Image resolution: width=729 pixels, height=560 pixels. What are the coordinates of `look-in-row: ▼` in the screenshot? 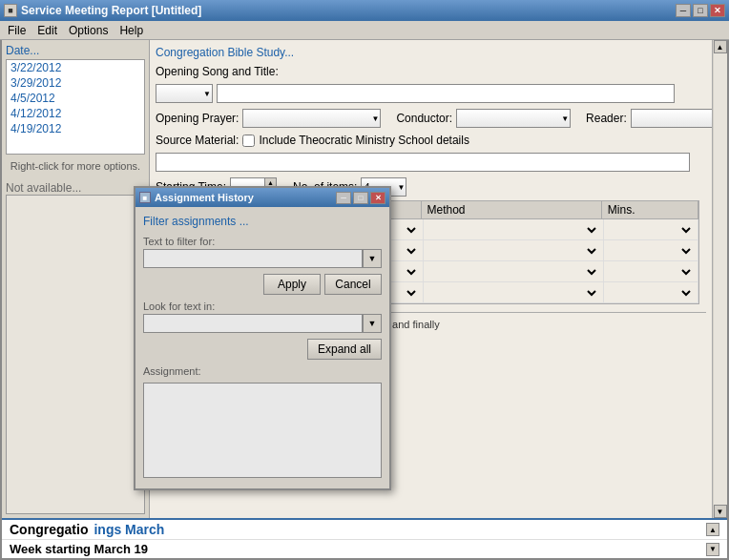 It's located at (262, 323).